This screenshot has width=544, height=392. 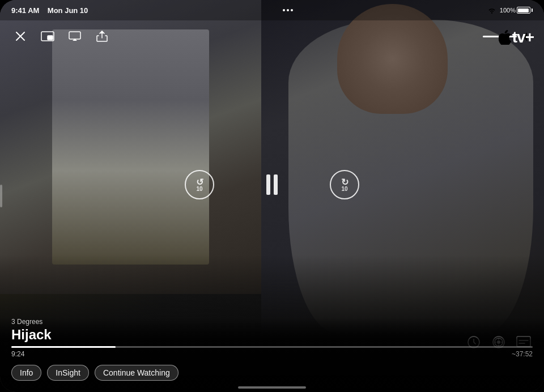 I want to click on wifi-icon, so click(x=492, y=10).